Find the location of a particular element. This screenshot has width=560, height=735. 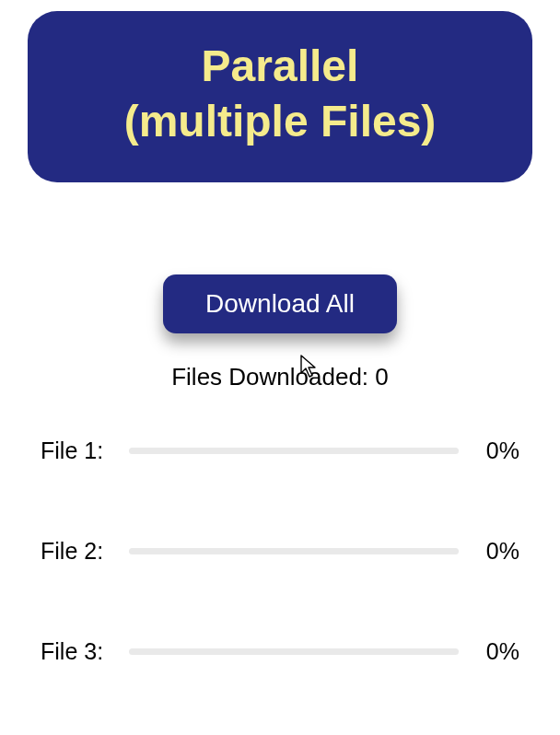

file-label: File 2: is located at coordinates (78, 551).